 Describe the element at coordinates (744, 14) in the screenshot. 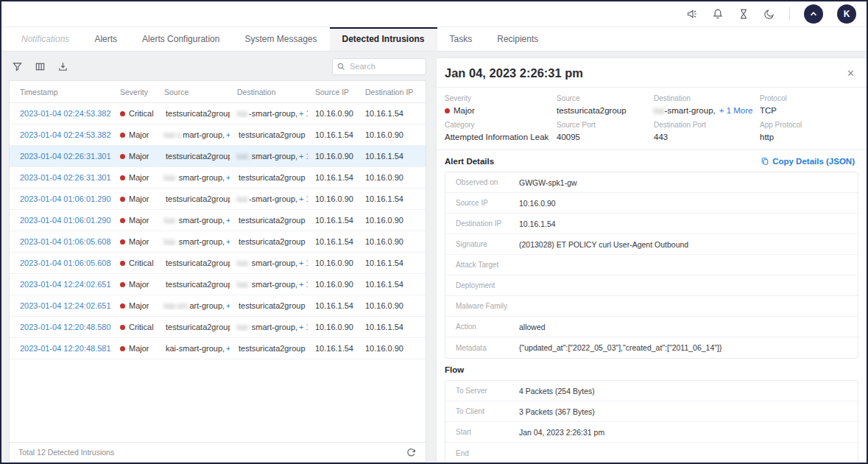

I see `hourglass-icon` at that location.